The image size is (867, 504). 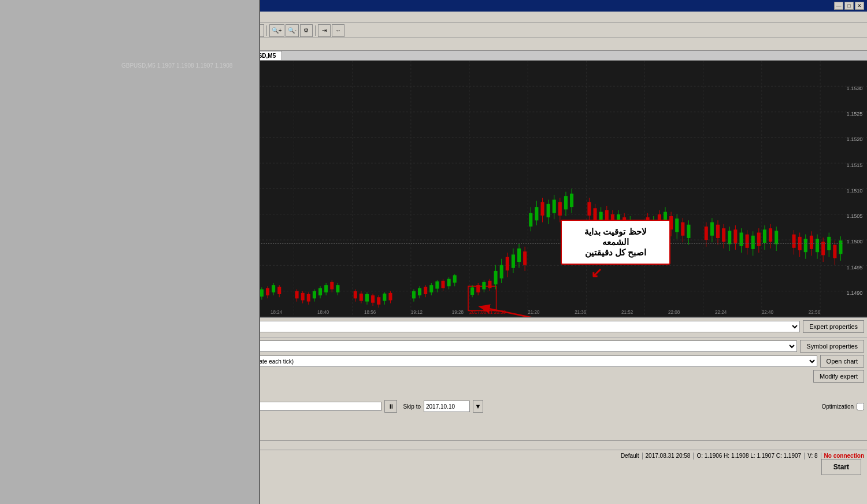 What do you see at coordinates (643, 456) in the screenshot?
I see `status-sep1` at bounding box center [643, 456].